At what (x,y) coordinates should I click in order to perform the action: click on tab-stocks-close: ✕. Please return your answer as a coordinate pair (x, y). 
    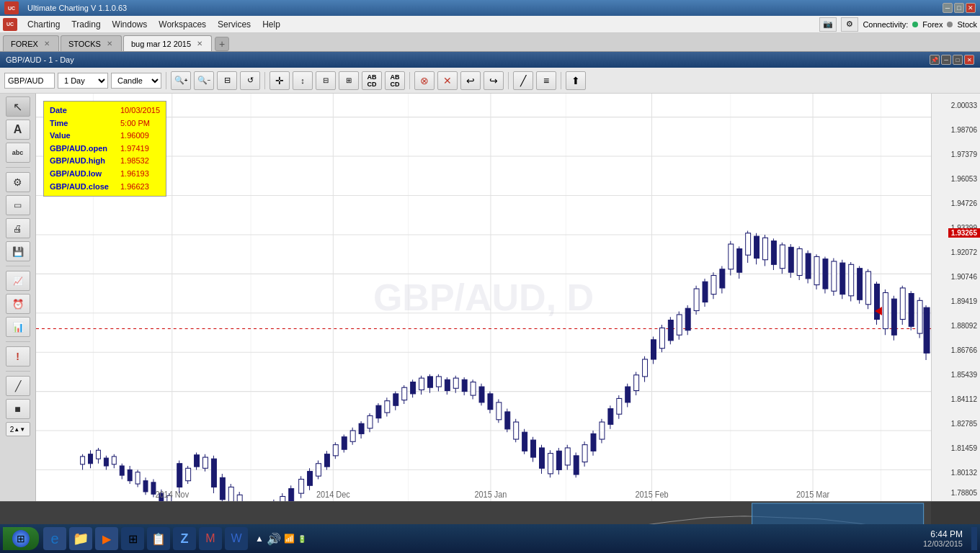
    Looking at the image, I should click on (110, 43).